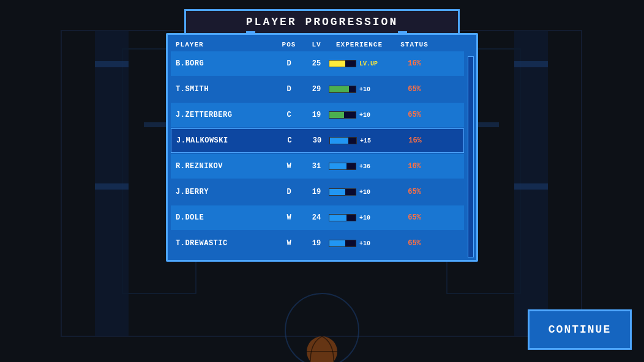  What do you see at coordinates (316, 166) in the screenshot?
I see `player-lv: 31` at bounding box center [316, 166].